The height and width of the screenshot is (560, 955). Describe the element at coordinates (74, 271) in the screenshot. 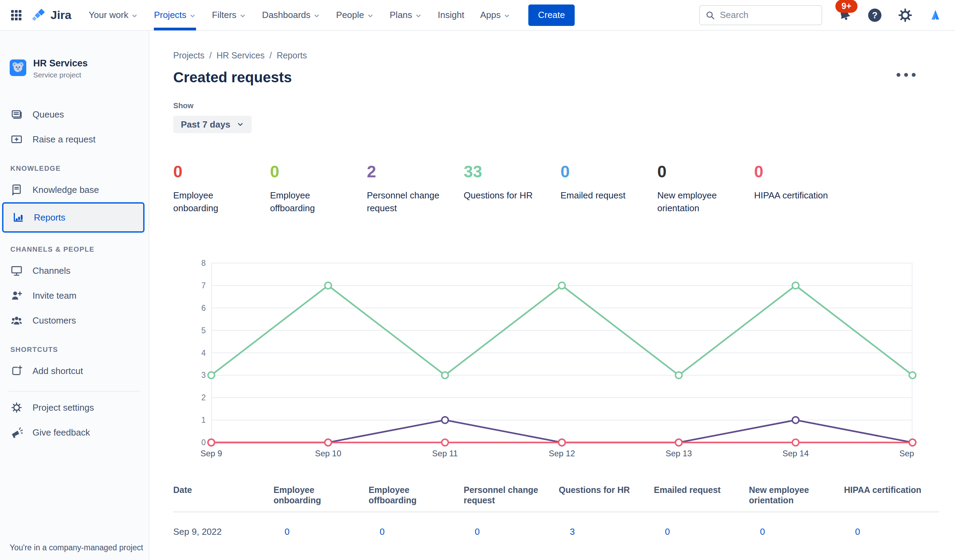

I see `sidebar-item-channels: Channels` at that location.